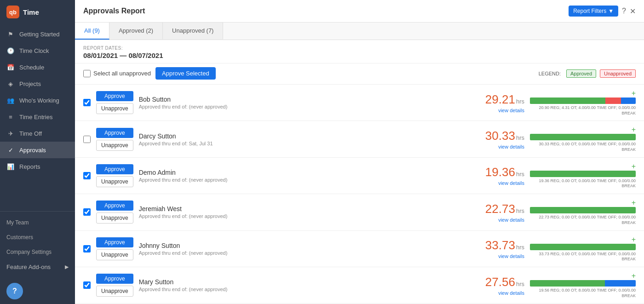 The width and height of the screenshot is (644, 304). Describe the element at coordinates (38, 118) in the screenshot. I see `sidebar-nav: ⚑ Getting Started 🕐 Time Clock 📅 Schedul…` at that location.